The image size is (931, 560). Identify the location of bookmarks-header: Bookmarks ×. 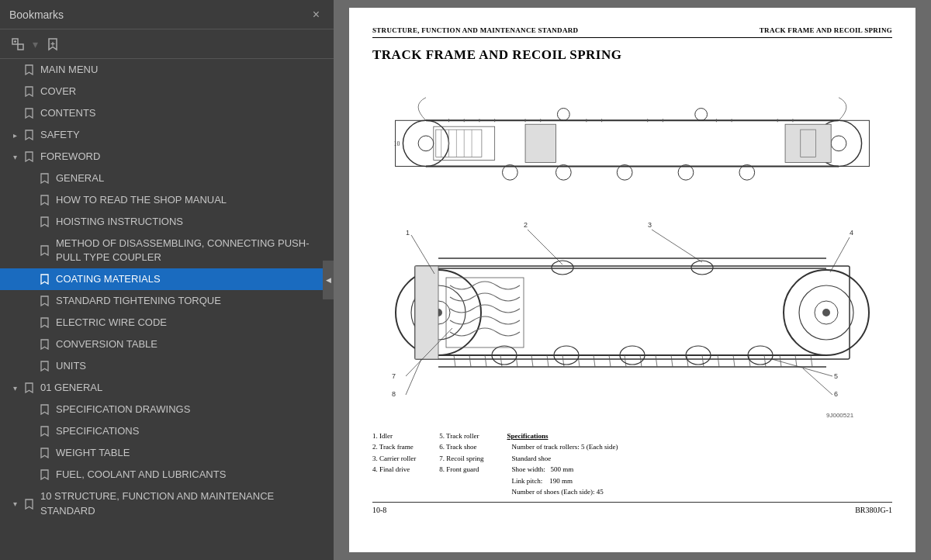
(167, 15).